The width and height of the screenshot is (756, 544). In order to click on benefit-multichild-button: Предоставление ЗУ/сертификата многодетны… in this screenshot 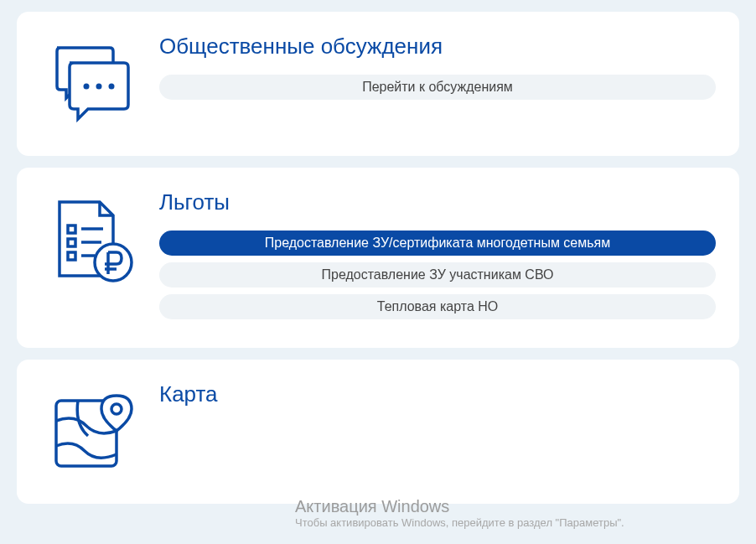, I will do `click(438, 243)`.